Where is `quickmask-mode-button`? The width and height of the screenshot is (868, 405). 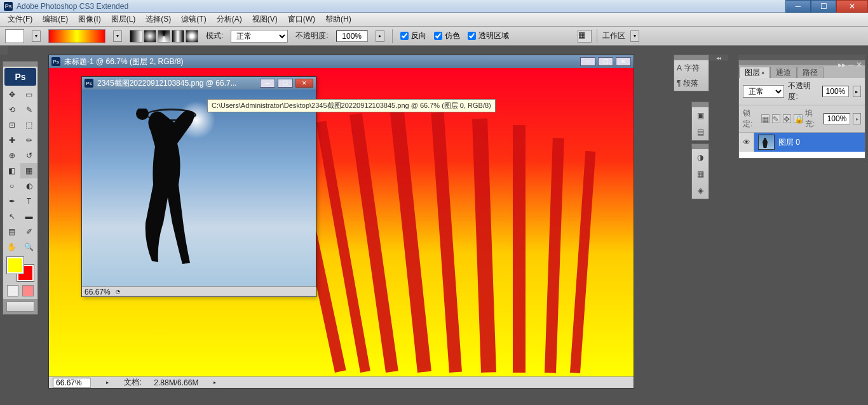
quickmask-mode-button is located at coordinates (28, 291).